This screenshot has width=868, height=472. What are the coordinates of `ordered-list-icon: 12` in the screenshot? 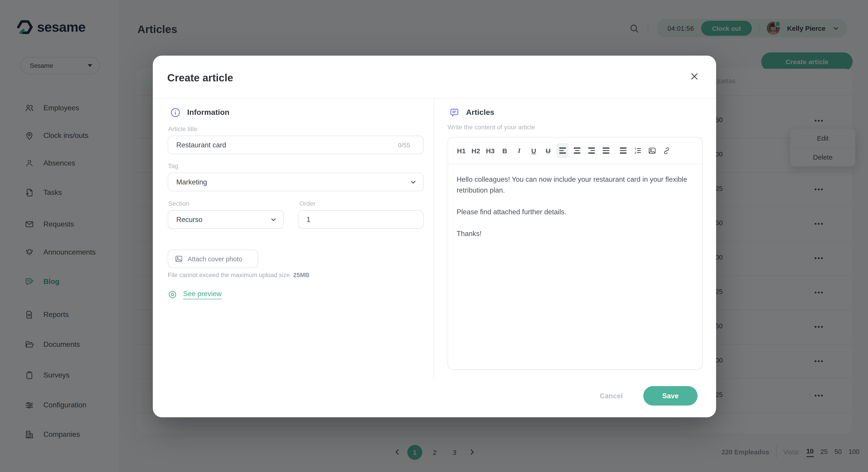 It's located at (638, 151).